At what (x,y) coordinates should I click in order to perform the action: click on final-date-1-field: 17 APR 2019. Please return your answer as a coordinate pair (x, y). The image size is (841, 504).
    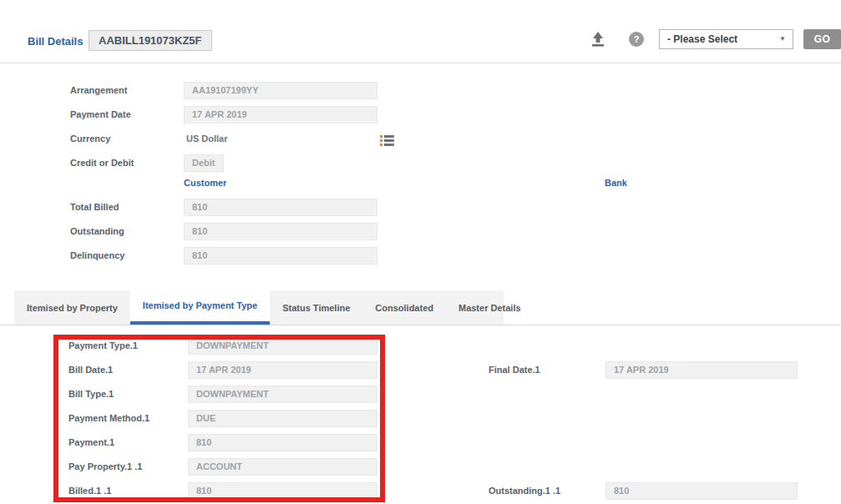
    Looking at the image, I should click on (702, 370).